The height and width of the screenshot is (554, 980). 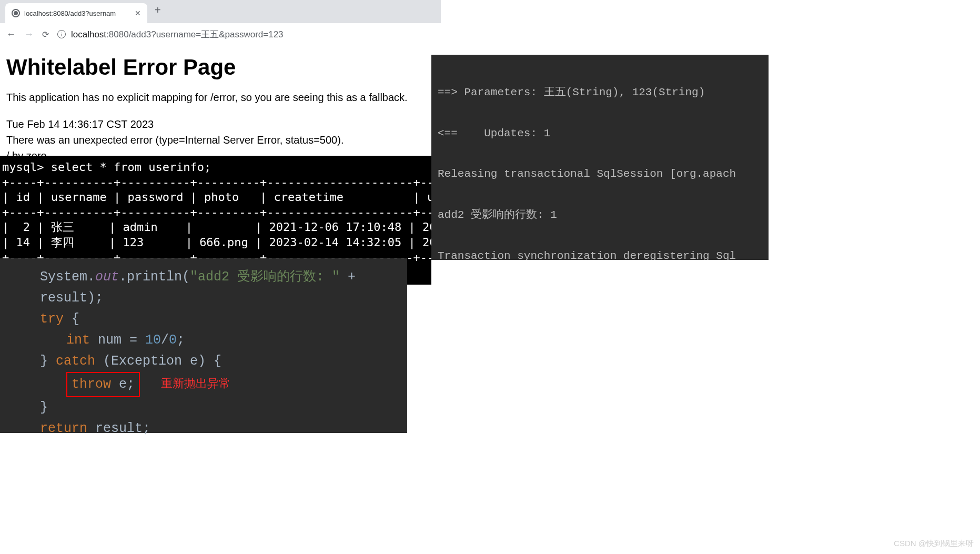 I want to click on console-log: ==> Parameters: 王五(String), 123(String) …, so click(x=600, y=157).